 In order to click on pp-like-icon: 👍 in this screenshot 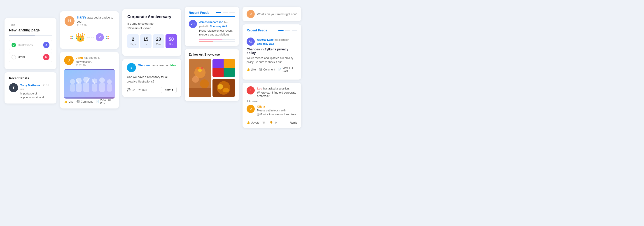, I will do `click(248, 70)`.